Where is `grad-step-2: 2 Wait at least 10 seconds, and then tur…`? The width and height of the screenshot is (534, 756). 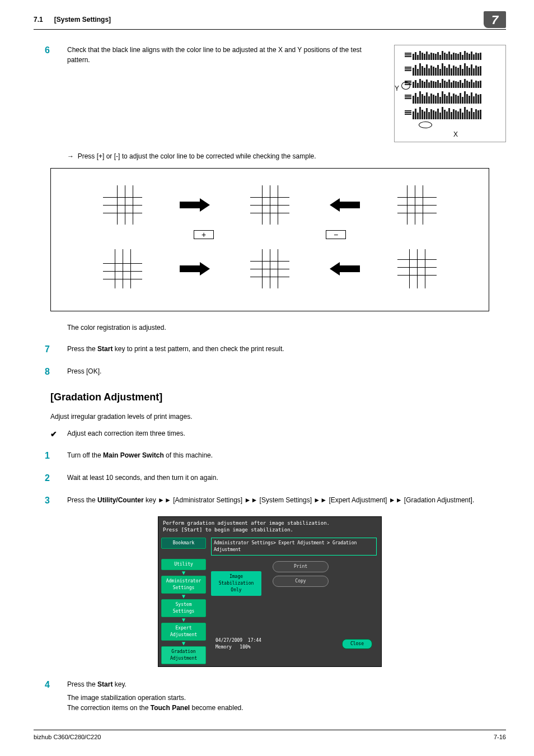 grad-step-2: 2 Wait at least 10 seconds, and then tur… is located at coordinates (270, 478).